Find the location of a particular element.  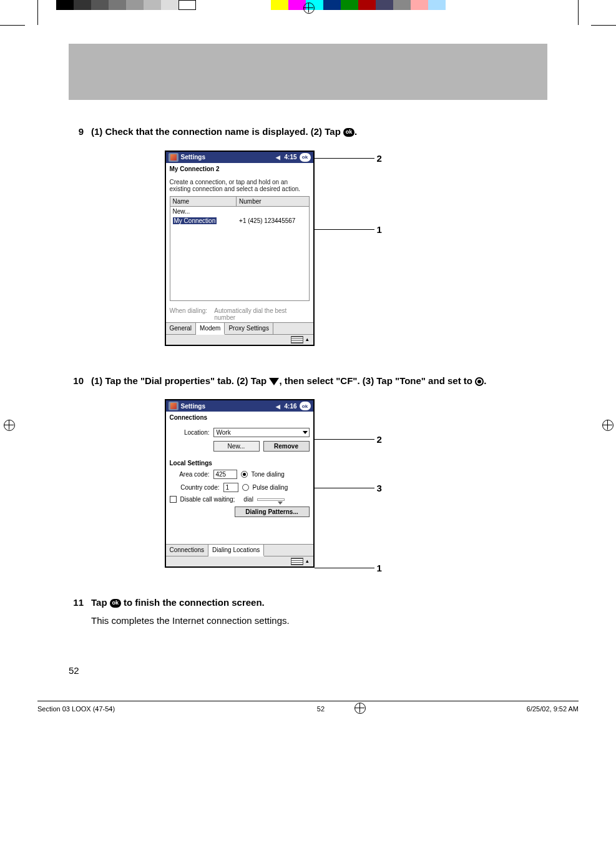

dial-code-dropdown is located at coordinates (271, 500).